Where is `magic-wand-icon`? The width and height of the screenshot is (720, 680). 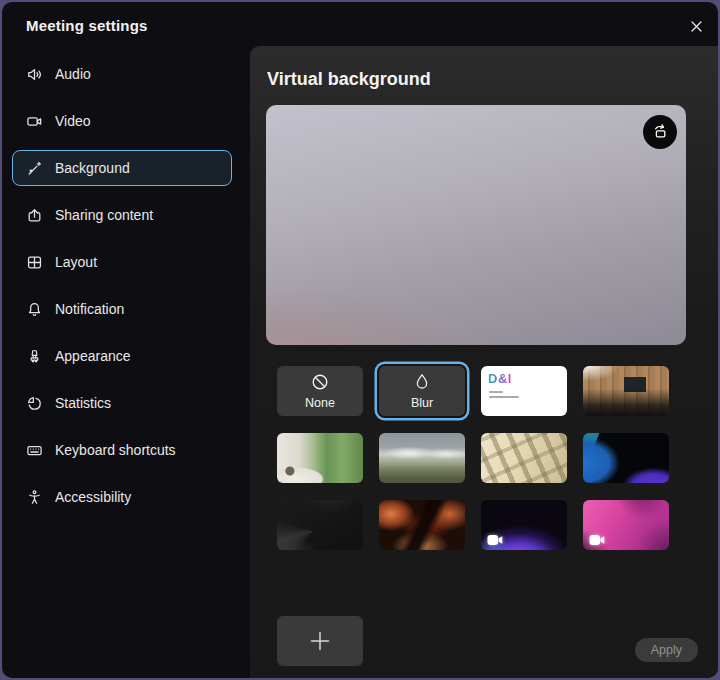 magic-wand-icon is located at coordinates (34, 168).